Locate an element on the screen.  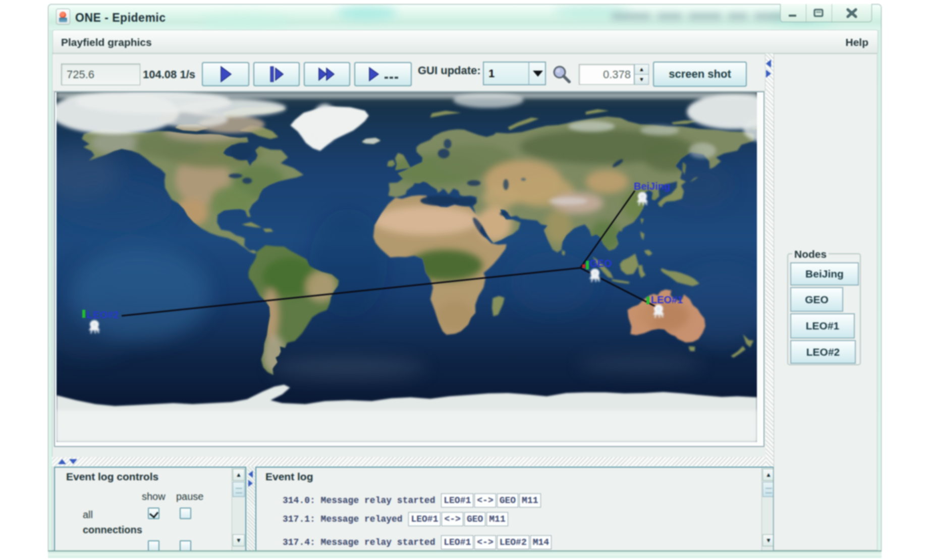
svg-text: LEO#1 is located at coordinates (667, 300).